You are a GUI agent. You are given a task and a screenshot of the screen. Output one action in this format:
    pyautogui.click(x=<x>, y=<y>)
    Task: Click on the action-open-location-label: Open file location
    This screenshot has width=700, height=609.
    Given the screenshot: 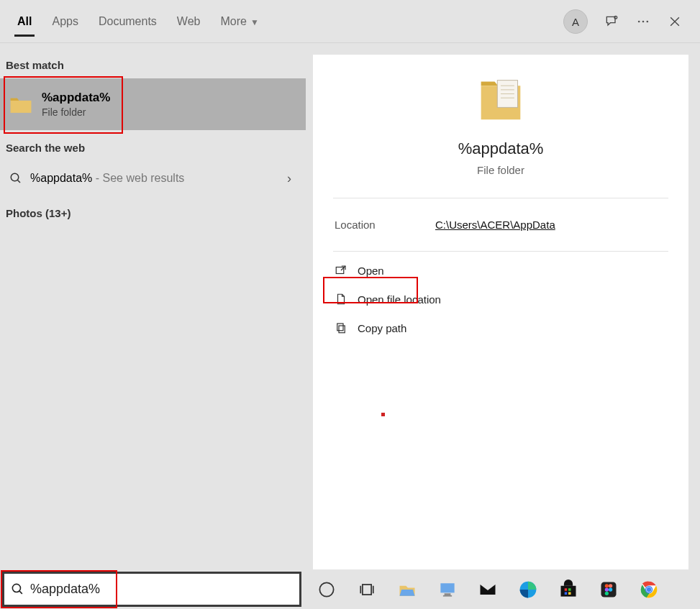 What is the action you would take?
    pyautogui.click(x=398, y=299)
    